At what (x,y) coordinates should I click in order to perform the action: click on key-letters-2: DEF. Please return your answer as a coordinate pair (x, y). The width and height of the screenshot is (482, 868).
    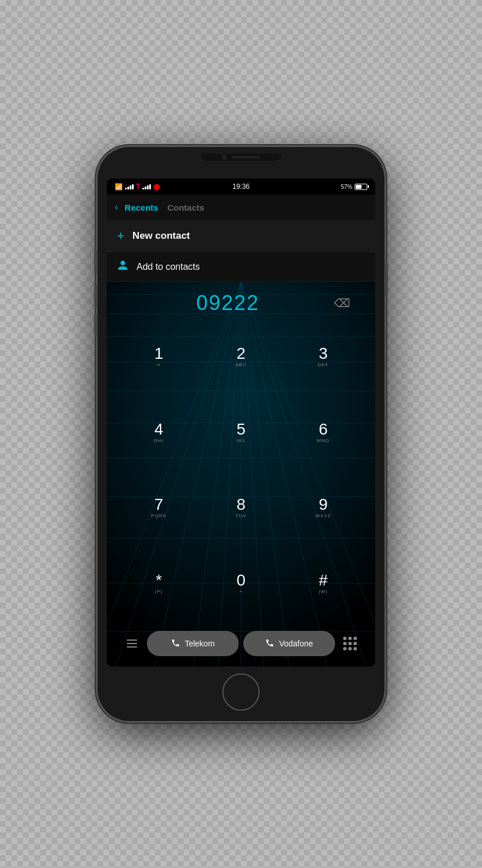
    Looking at the image, I should click on (324, 365).